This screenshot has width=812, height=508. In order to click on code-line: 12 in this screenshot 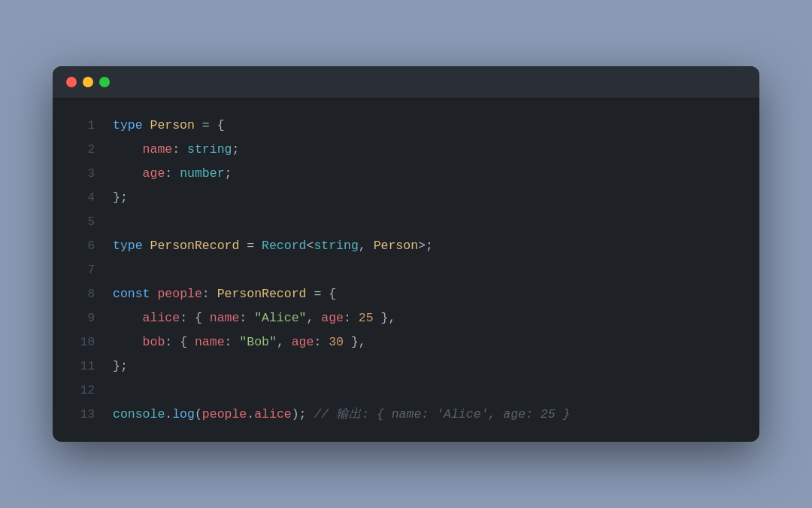, I will do `click(406, 391)`.